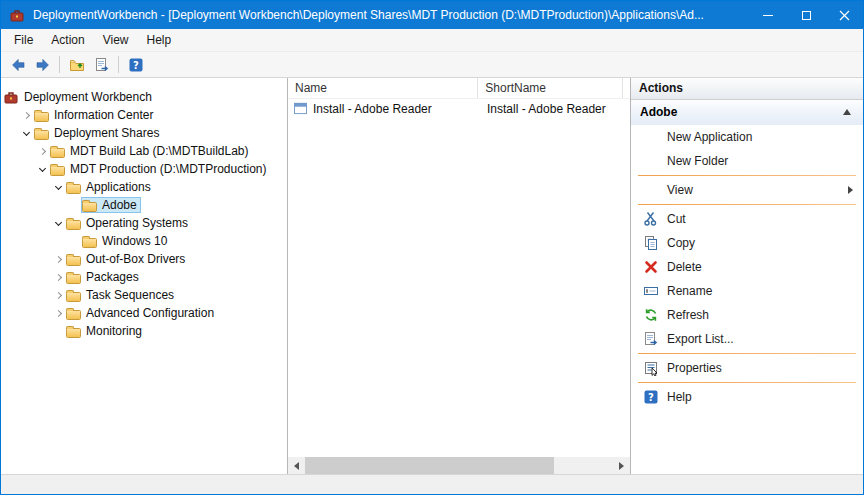 This screenshot has width=864, height=495. Describe the element at coordinates (690, 291) in the screenshot. I see `action-label: Rename` at that location.